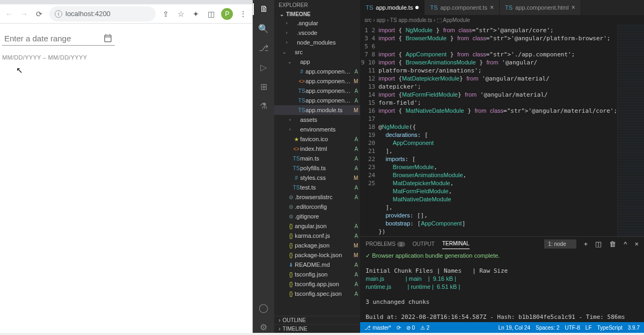 Image resolution: width=644 pixels, height=335 pixels. What do you see at coordinates (317, 245) in the screenshot?
I see `file-node: {}package.jsonM` at bounding box center [317, 245].